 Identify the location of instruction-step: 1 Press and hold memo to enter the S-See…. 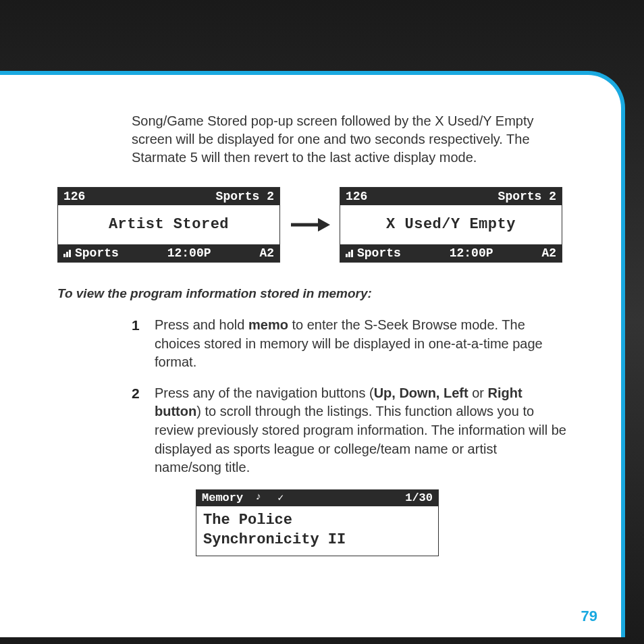
(350, 344).